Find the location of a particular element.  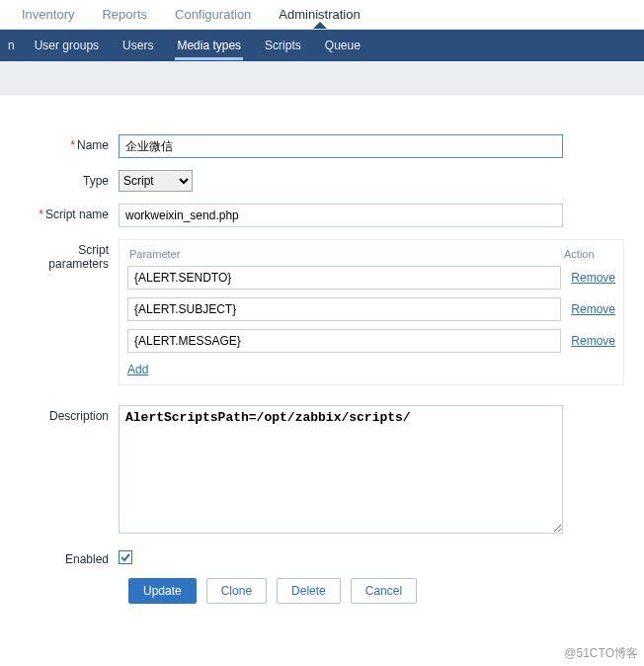

subnav-users: Users is located at coordinates (138, 45).